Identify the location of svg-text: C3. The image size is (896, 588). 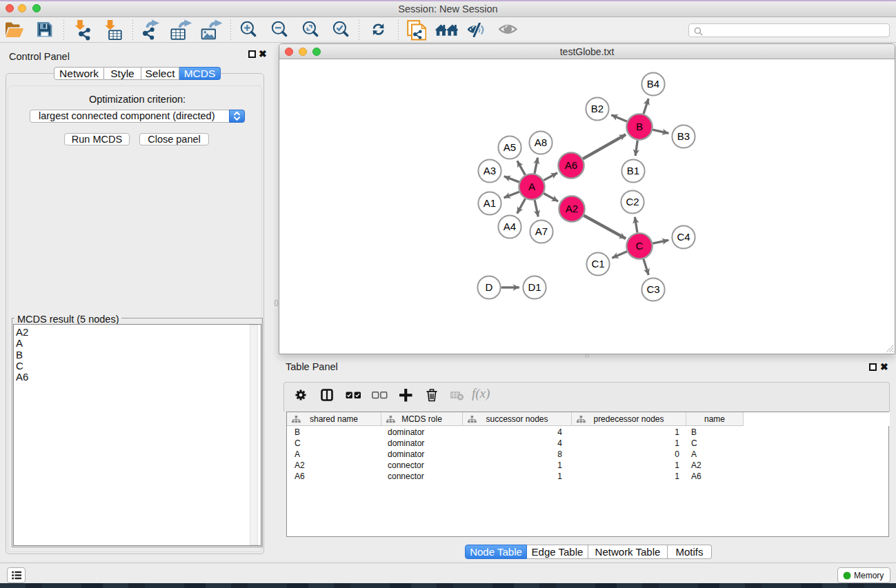
(653, 290).